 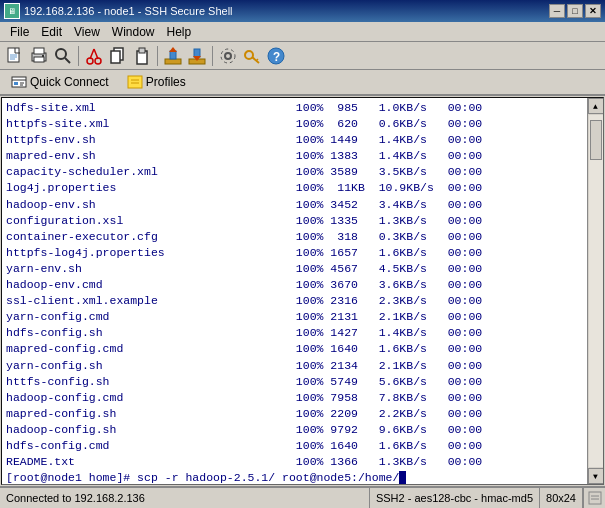 What do you see at coordinates (142, 56) in the screenshot?
I see `paste-button` at bounding box center [142, 56].